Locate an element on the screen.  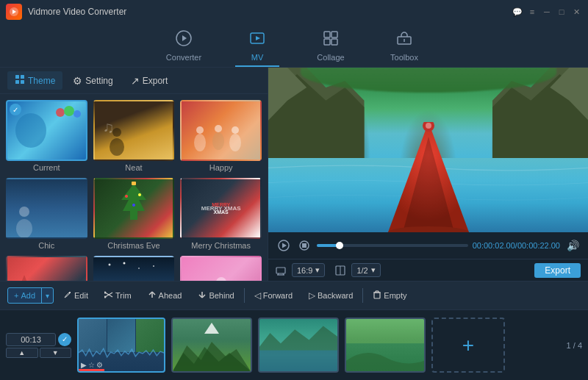
theme-tab: Theme is located at coordinates (35, 81).